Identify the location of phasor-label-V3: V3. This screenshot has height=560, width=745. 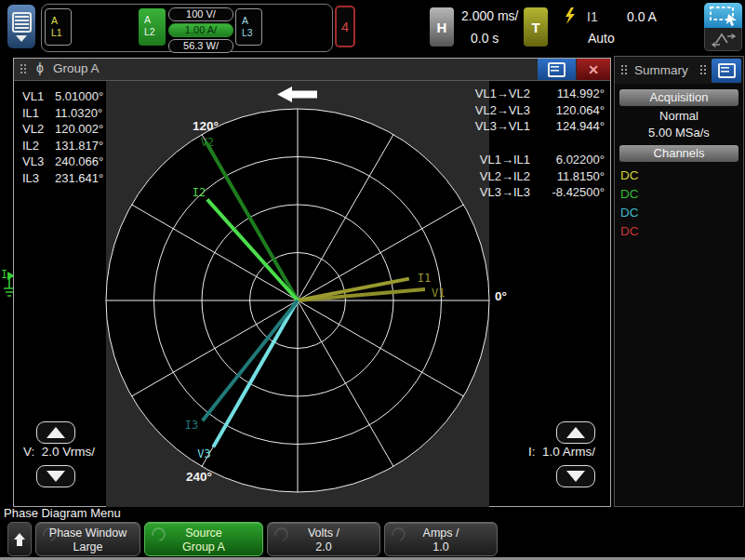
(204, 454).